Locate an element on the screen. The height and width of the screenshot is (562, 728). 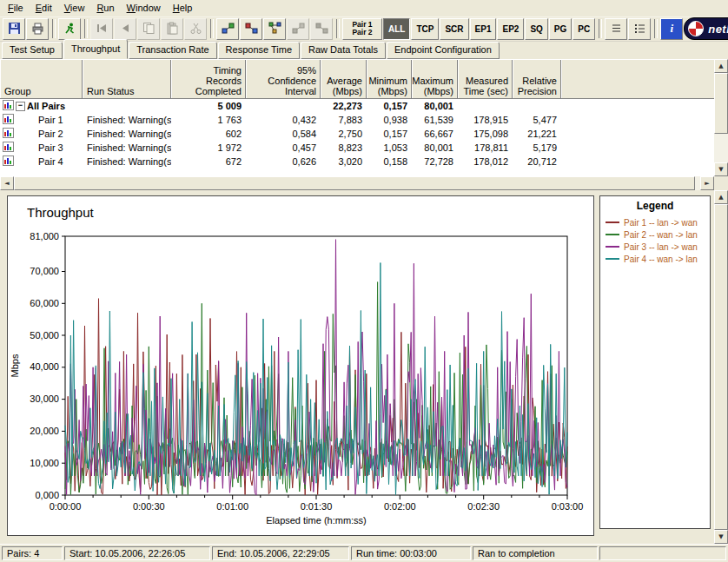
table-row-pair-4: Pair 4Finished: Warning(s)6720,6263,0200… is located at coordinates (357, 162).